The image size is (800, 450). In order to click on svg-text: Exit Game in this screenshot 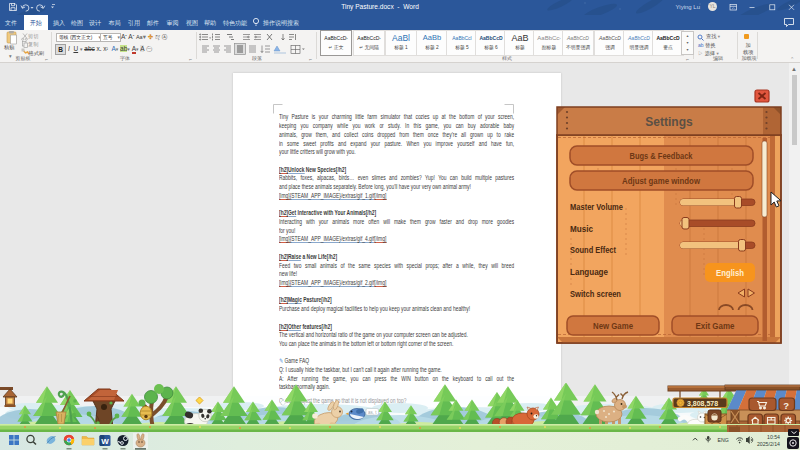, I will do `click(716, 326)`.